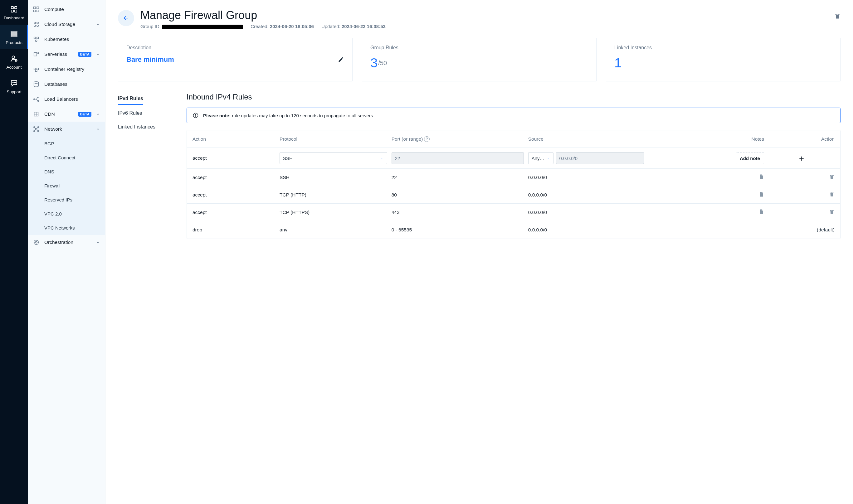 This screenshot has height=504, width=853. Describe the element at coordinates (802, 158) in the screenshot. I see `add-rule-button: ＋` at that location.